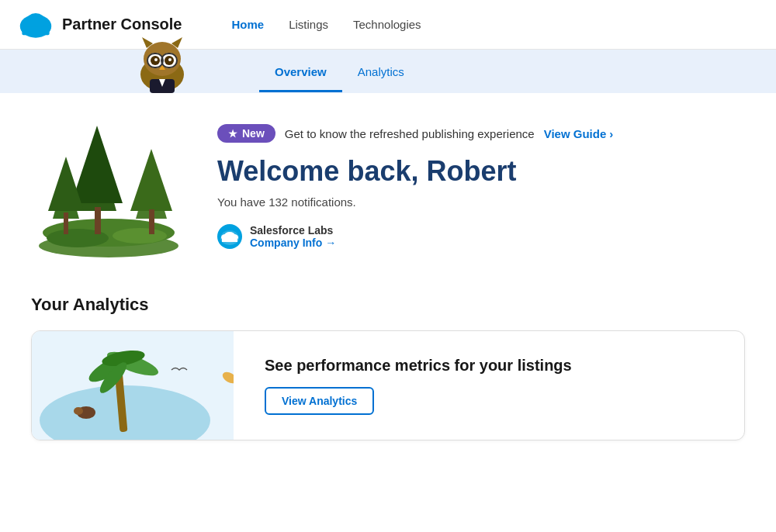 The image size is (776, 532). I want to click on sub-nav: Overview Analytics, so click(388, 71).